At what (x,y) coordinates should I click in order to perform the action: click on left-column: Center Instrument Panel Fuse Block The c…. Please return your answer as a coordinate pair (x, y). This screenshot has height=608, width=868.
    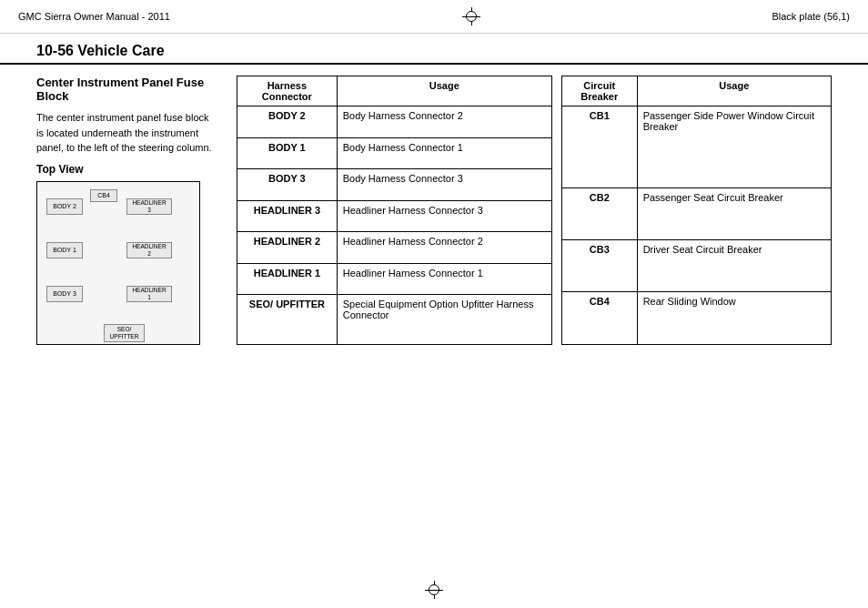
    Looking at the image, I should click on (127, 210).